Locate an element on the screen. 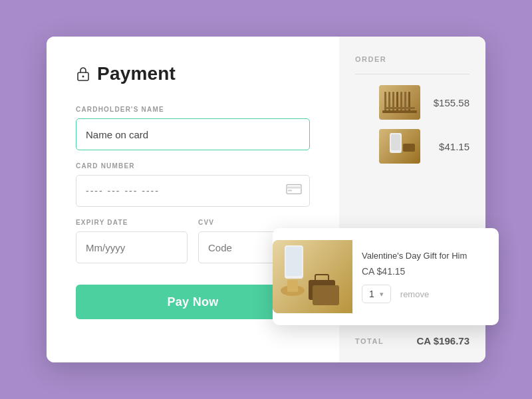 The width and height of the screenshot is (532, 399). tooltip-content: Valentine's Day Gift for Him CA $41.15 1… is located at coordinates (420, 277).